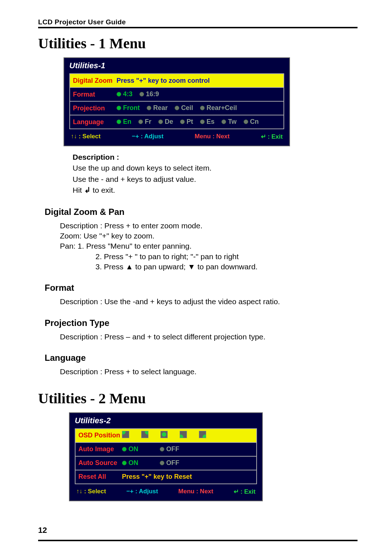  What do you see at coordinates (177, 102) in the screenshot?
I see `osd-utilities-1: Utilities-1 Digital Zoom Press "+" key t…` at bounding box center [177, 102].